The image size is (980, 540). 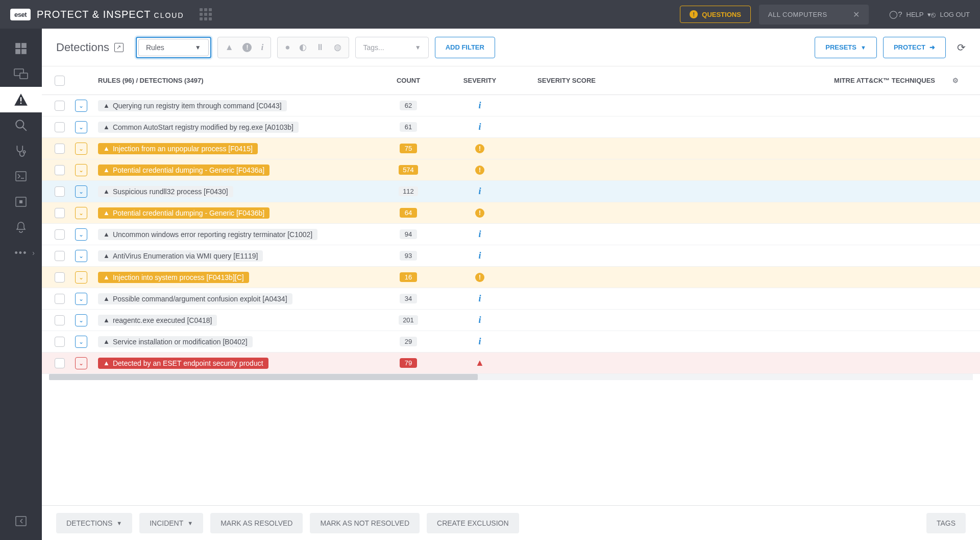 What do you see at coordinates (321, 48) in the screenshot?
I see `status-paused-icon: ⏸` at bounding box center [321, 48].